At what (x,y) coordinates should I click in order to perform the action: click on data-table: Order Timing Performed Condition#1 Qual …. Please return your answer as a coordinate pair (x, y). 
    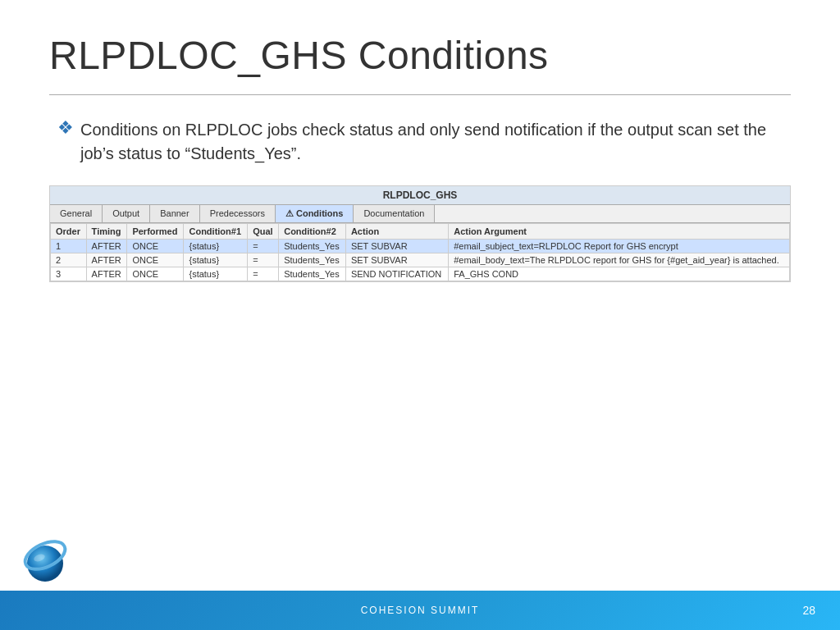
    Looking at the image, I should click on (420, 253).